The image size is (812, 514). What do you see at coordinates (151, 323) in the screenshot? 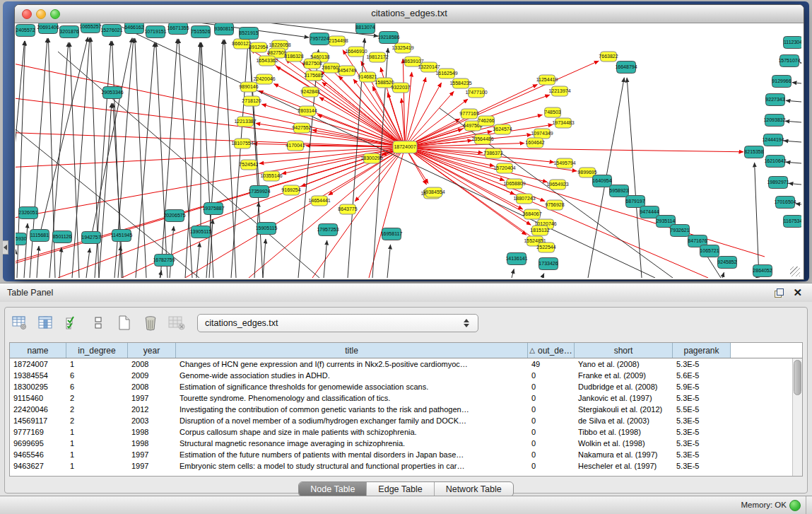
I see `delete-table-icon` at bounding box center [151, 323].